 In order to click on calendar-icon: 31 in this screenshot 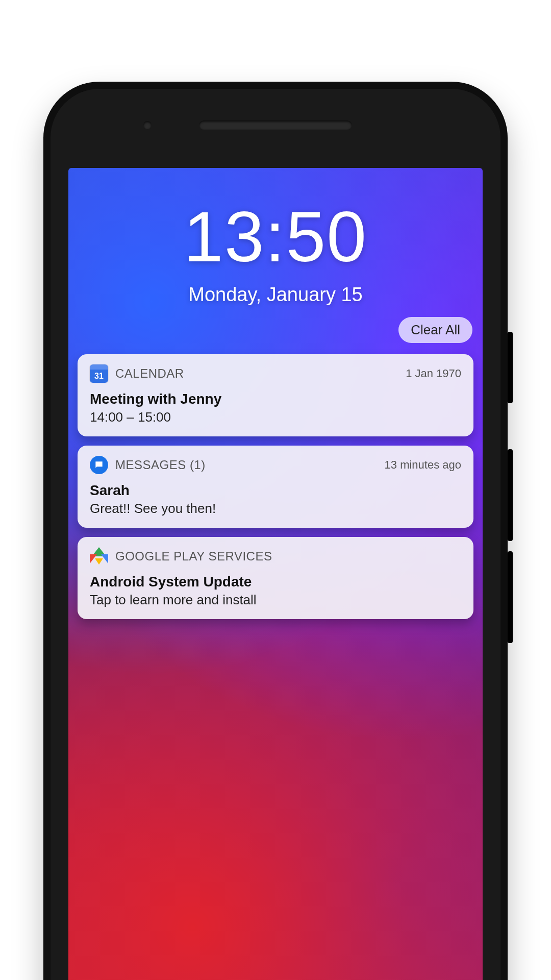, I will do `click(99, 374)`.